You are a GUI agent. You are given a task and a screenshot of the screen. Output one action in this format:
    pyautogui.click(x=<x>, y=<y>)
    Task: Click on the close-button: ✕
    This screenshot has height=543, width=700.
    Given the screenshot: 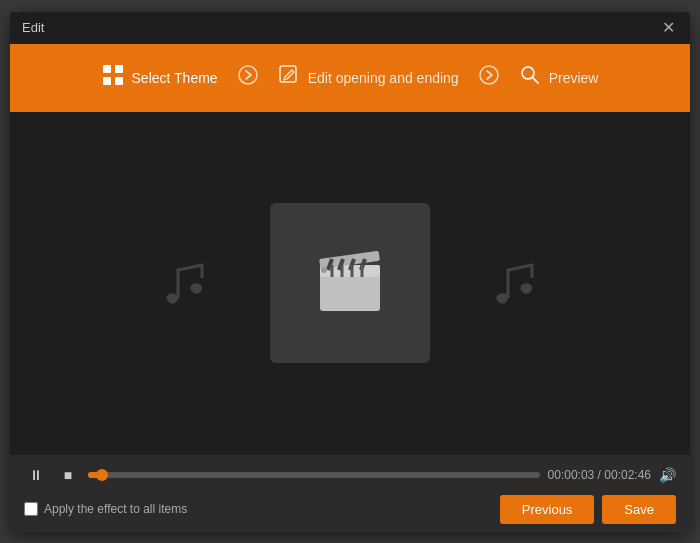 What is the action you would take?
    pyautogui.click(x=668, y=28)
    